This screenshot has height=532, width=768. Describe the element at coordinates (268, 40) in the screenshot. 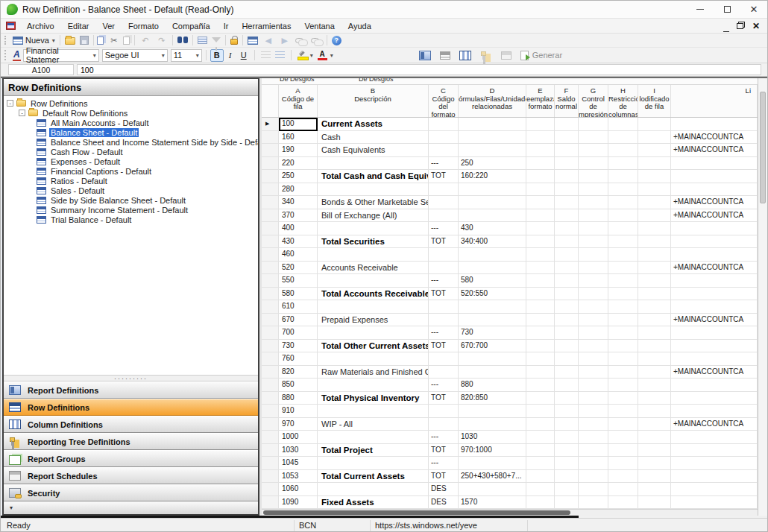

I see `previous-button: ◀` at that location.